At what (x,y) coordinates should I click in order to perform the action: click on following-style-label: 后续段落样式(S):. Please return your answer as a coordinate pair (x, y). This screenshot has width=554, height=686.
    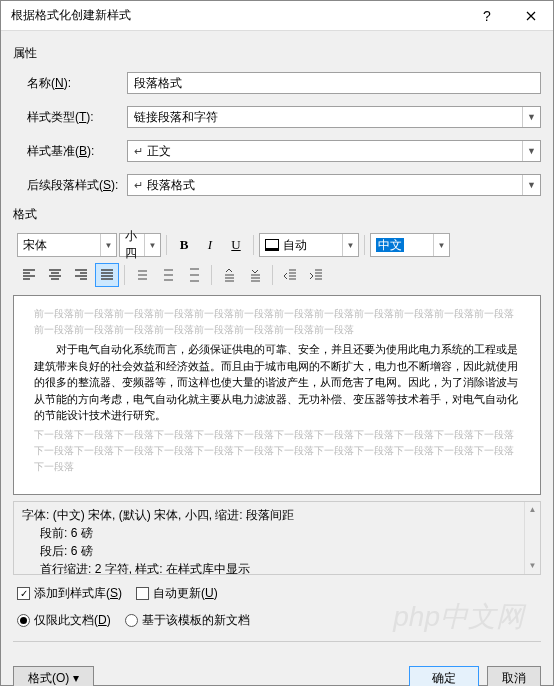
    Looking at the image, I should click on (77, 186).